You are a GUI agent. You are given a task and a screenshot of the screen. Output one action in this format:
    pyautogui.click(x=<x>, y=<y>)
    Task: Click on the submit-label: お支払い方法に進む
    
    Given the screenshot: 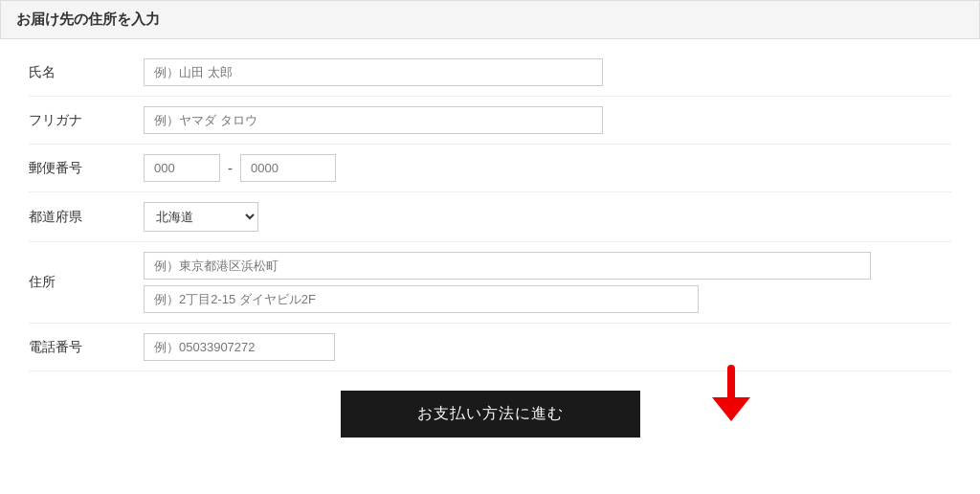 What is the action you would take?
    pyautogui.click(x=490, y=414)
    